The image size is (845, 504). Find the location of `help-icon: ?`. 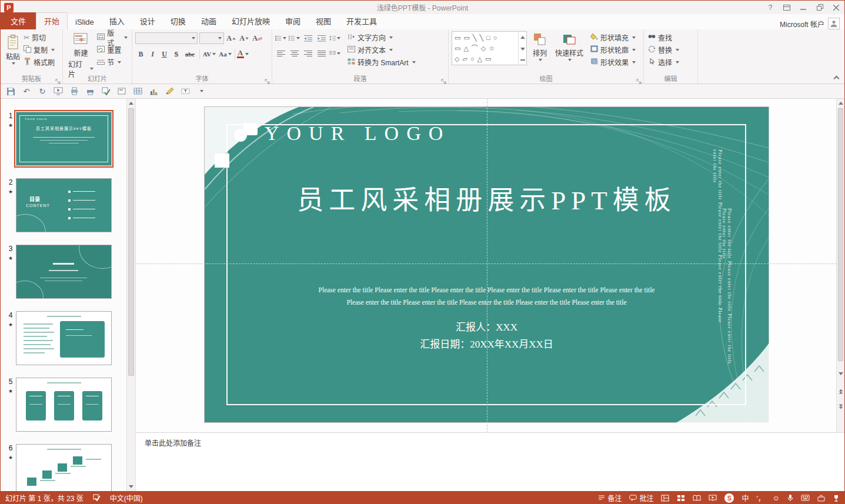

help-icon: ? is located at coordinates (770, 8).